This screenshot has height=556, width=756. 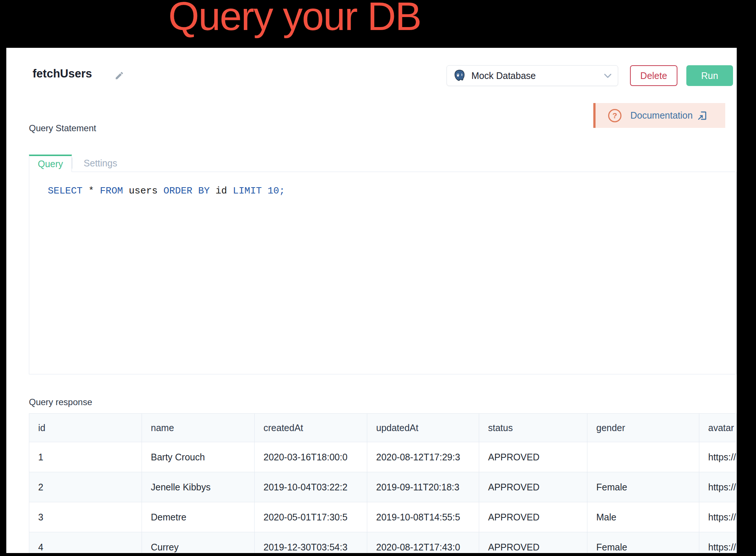 What do you see at coordinates (423, 487) in the screenshot?
I see `cell-updatedAt: 2019-09-11T20:18:3` at bounding box center [423, 487].